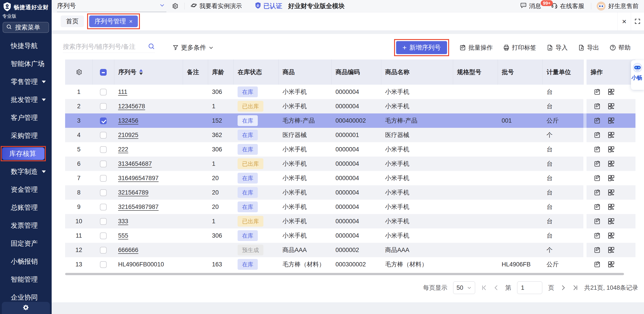 This screenshot has height=314, width=644. Describe the element at coordinates (123, 150) in the screenshot. I see `serial-link: 222` at that location.